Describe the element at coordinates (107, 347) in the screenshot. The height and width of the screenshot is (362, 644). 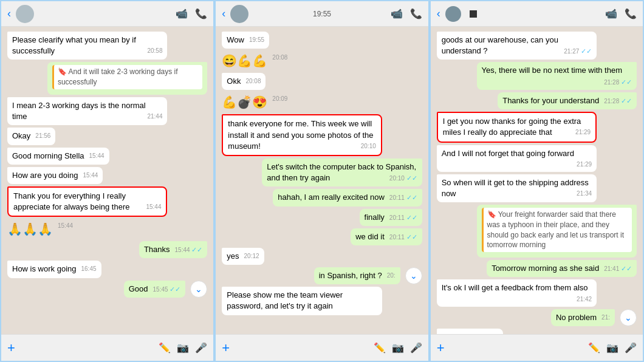
I see `chat-footer-1: + ✏️ 📷 🎤` at that location.